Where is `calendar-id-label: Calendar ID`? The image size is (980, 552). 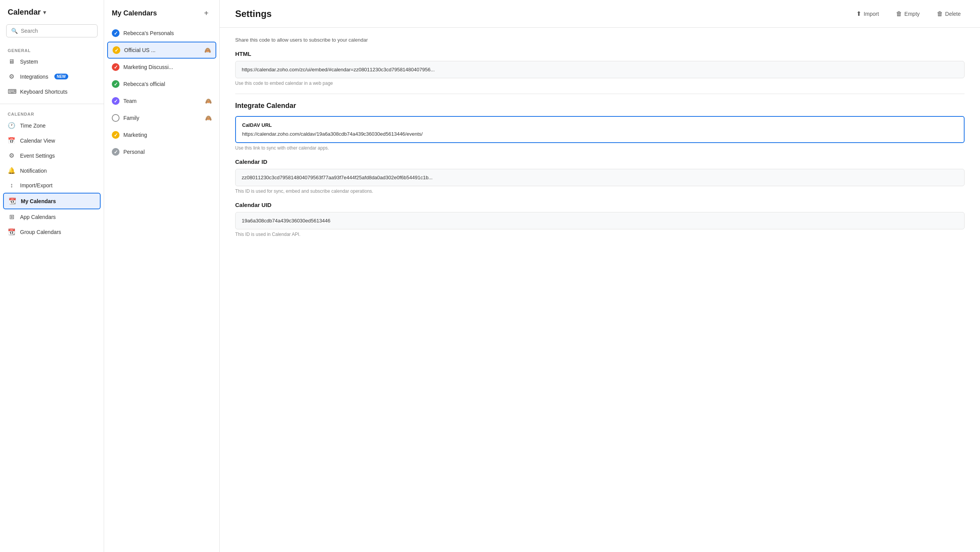
calendar-id-label: Calendar ID is located at coordinates (600, 162).